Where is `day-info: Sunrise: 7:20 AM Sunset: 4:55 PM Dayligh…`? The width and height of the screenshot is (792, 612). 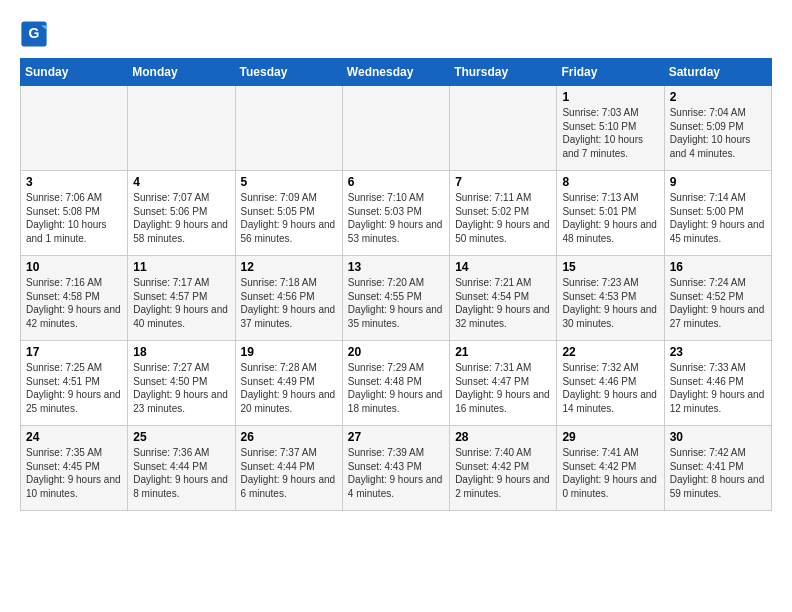 day-info: Sunrise: 7:20 AM Sunset: 4:55 PM Dayligh… is located at coordinates (396, 303).